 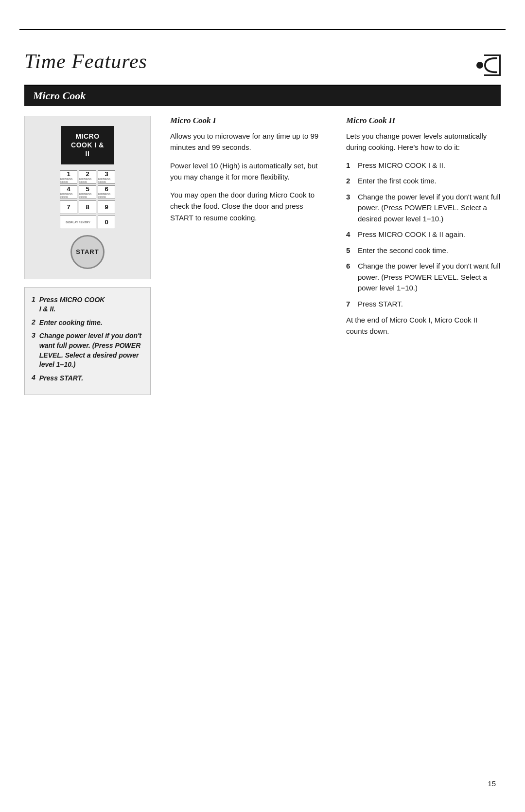 What do you see at coordinates (78, 222) in the screenshot?
I see `display-entry-key: DISPLAY / ENTRY` at bounding box center [78, 222].